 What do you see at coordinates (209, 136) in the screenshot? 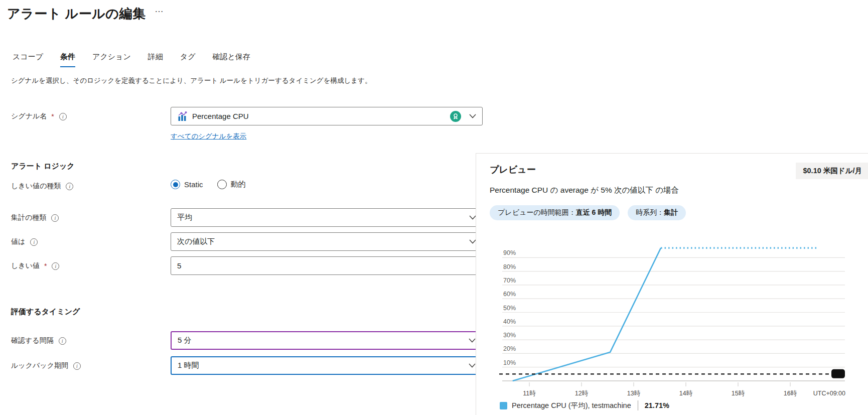
I see `show-all-signals-link: すべてのシグナルを表示` at bounding box center [209, 136].